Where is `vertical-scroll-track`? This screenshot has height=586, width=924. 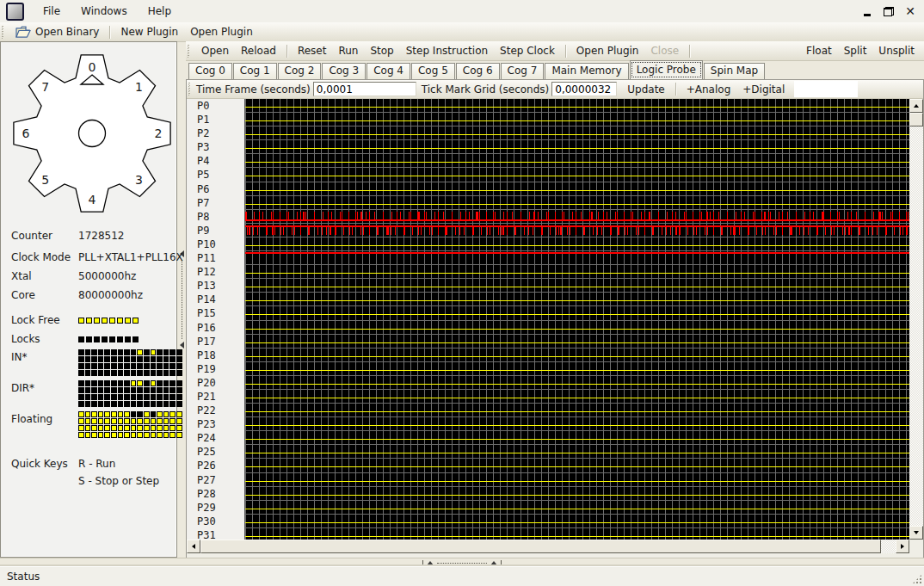 vertical-scroll-track is located at coordinates (916, 326).